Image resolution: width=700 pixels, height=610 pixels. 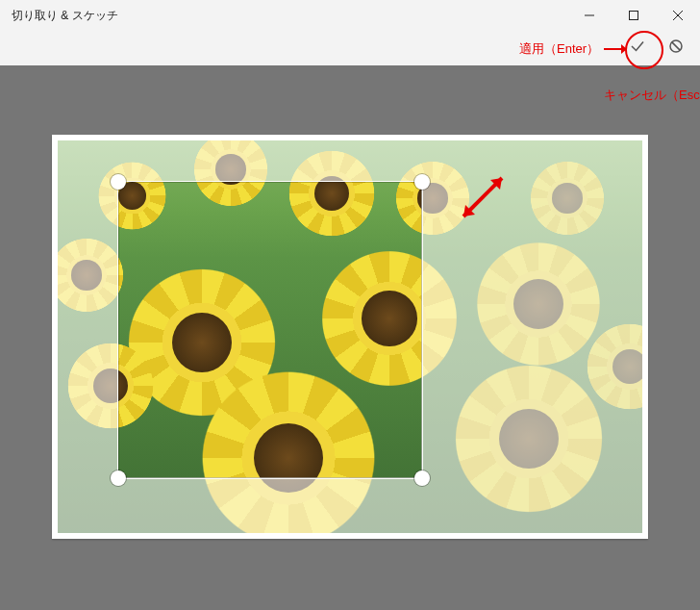 I want to click on crop-dim-bottom, so click(x=350, y=505).